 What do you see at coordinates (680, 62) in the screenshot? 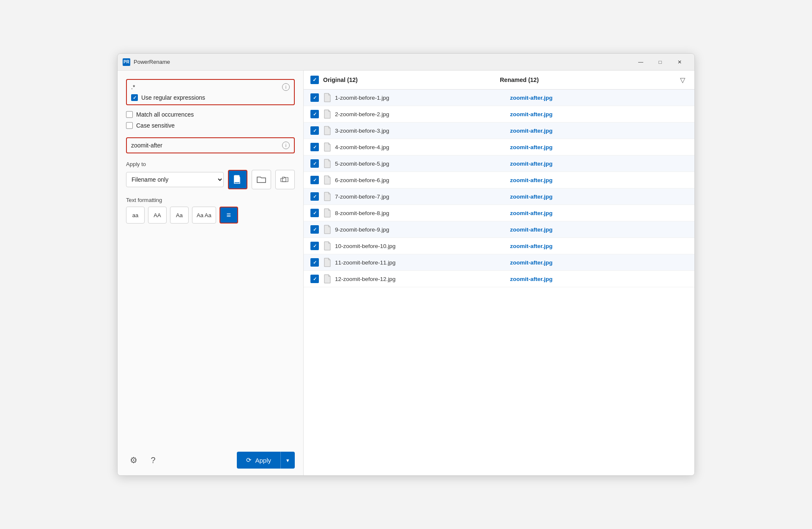
I see `close-button: ✕` at bounding box center [680, 62].